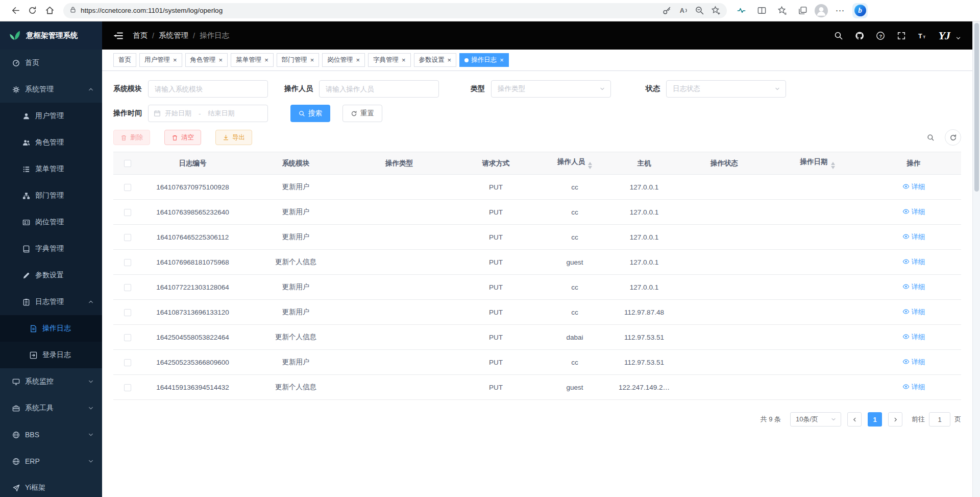 Image resolution: width=980 pixels, height=497 pixels. Describe the element at coordinates (818, 163) in the screenshot. I see `column-header: 操作日期` at that location.